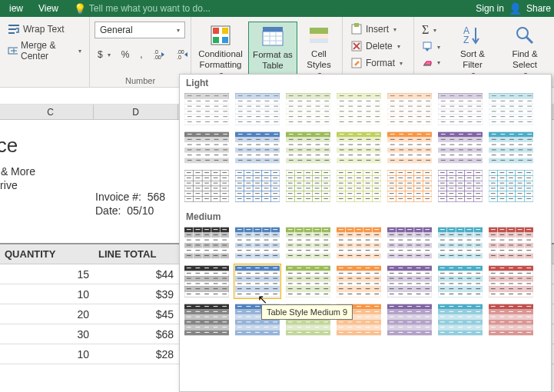 The image size is (554, 392). Describe the element at coordinates (525, 51) in the screenshot. I see `find-select-button: Find & Select▾` at that location.